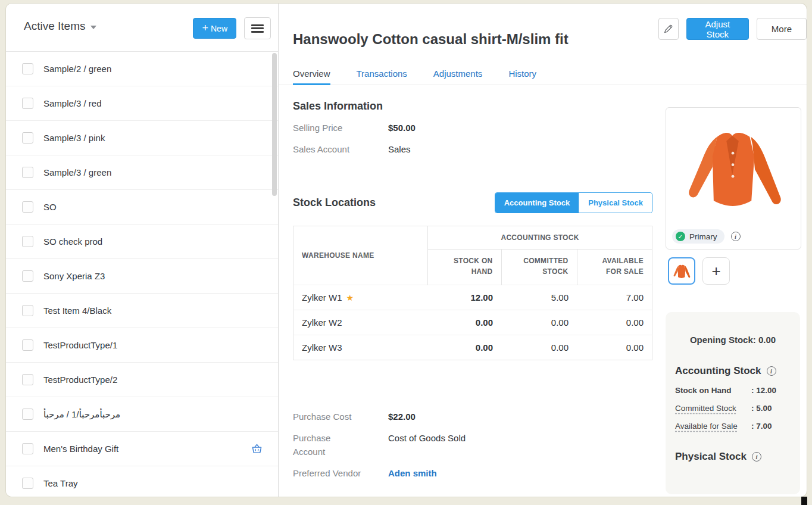 This screenshot has height=505, width=812. I want to click on primary-badge-label: Primary, so click(704, 237).